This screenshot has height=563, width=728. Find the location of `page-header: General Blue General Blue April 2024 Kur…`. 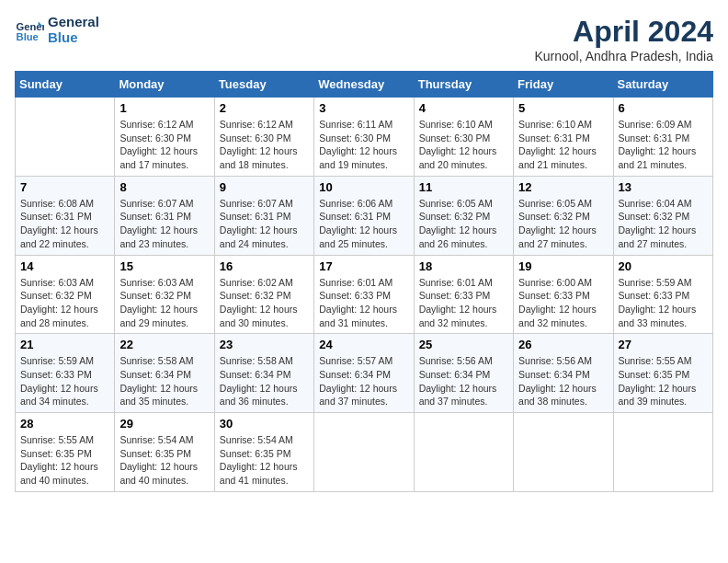

page-header: General Blue General Blue April 2024 Kur… is located at coordinates (364, 39).